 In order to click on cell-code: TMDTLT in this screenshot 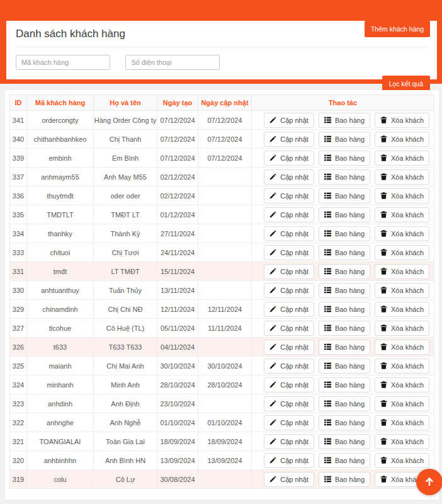, I will do `click(60, 215)`.